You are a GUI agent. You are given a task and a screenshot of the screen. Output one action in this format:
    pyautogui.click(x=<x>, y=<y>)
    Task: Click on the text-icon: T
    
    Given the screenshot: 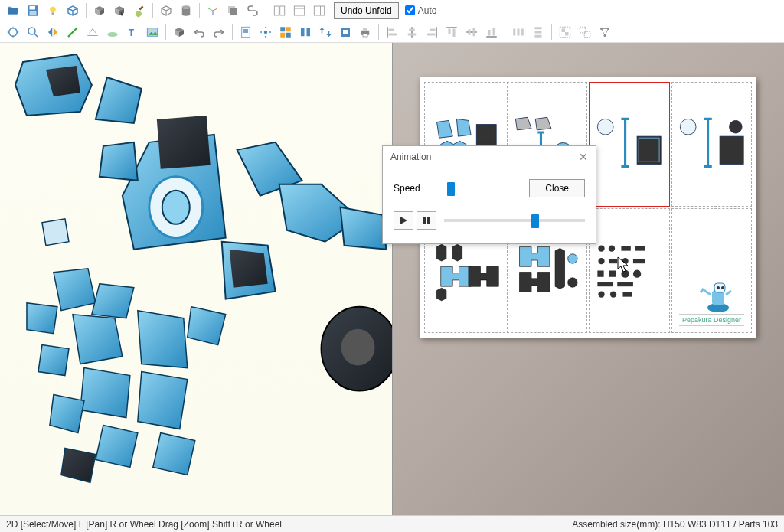 What is the action you would take?
    pyautogui.click(x=132, y=32)
    